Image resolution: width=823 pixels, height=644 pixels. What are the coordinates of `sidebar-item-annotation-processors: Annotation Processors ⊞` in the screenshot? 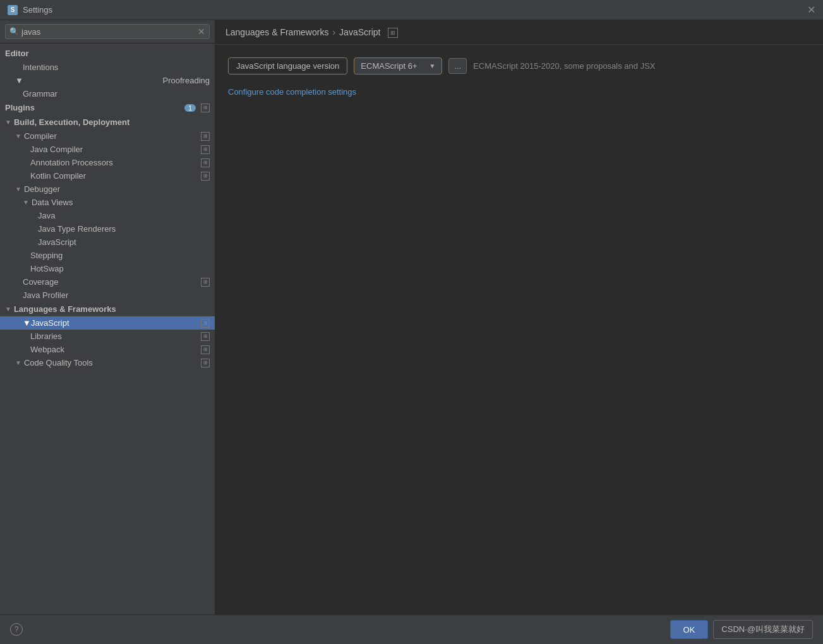 It's located at (107, 163).